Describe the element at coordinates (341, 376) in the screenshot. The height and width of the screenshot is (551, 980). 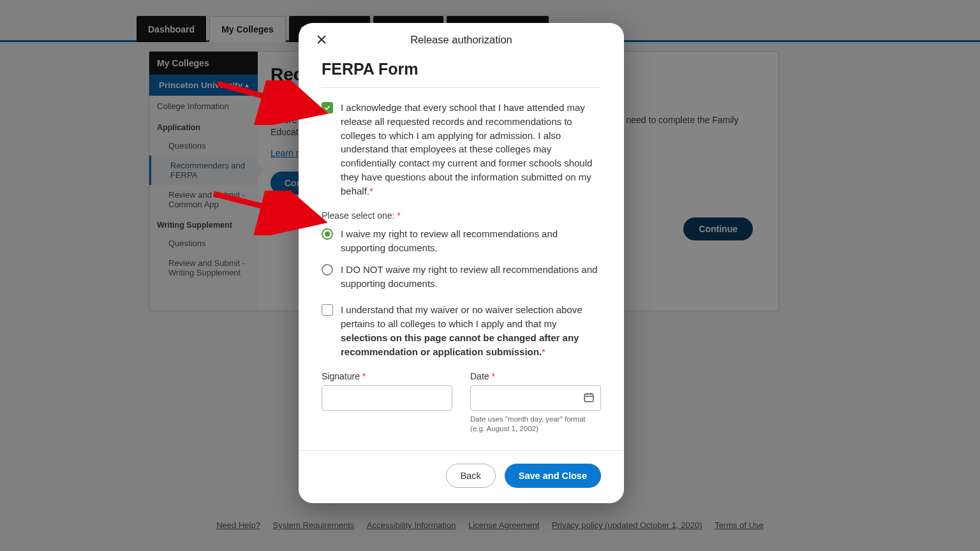
I see `signature-label-text: Signature` at that location.